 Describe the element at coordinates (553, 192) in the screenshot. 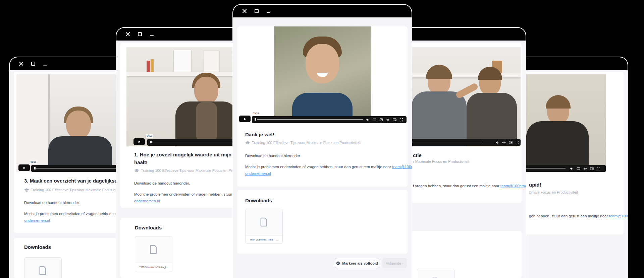

I see `lesson-subtitle-fragment: ximale Focus en Productiviteit` at that location.